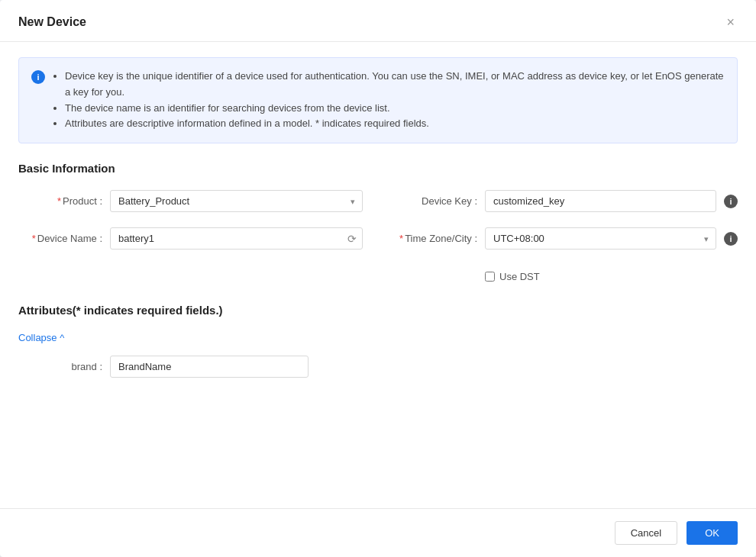  Describe the element at coordinates (60, 201) in the screenshot. I see `product-required: *` at that location.